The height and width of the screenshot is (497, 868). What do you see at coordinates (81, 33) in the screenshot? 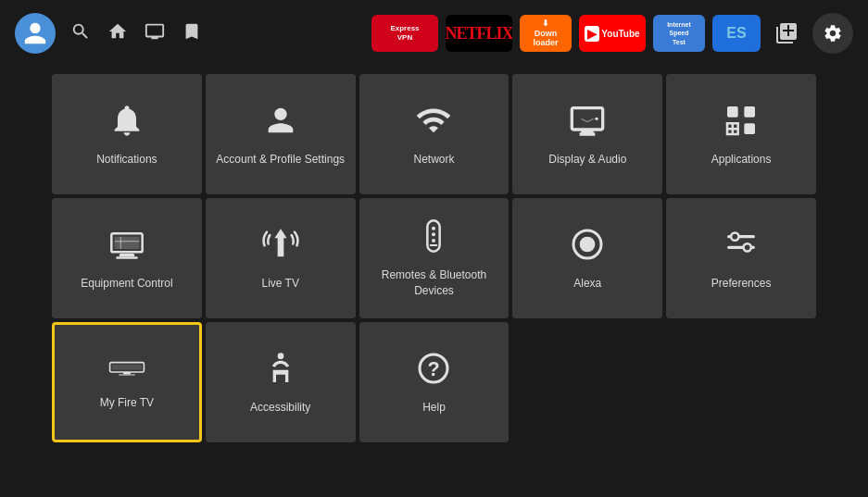
I see `search-icon` at bounding box center [81, 33].